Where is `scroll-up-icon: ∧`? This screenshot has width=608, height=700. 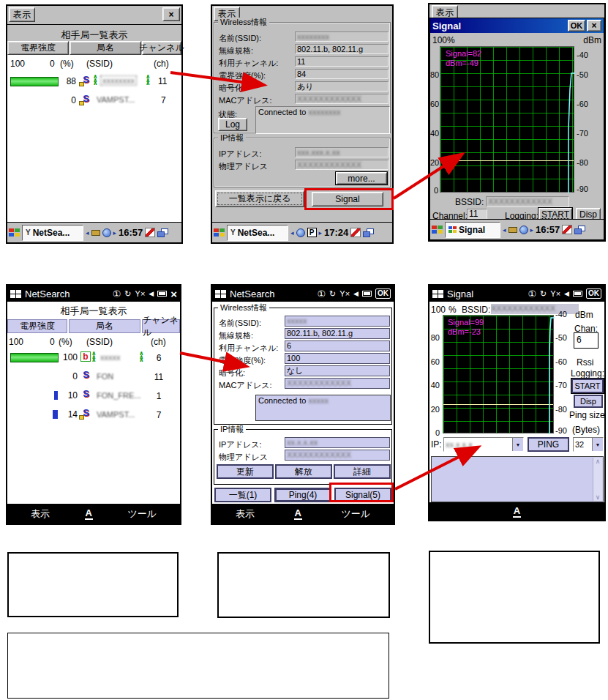
scroll-up-icon: ∧ is located at coordinates (598, 461).